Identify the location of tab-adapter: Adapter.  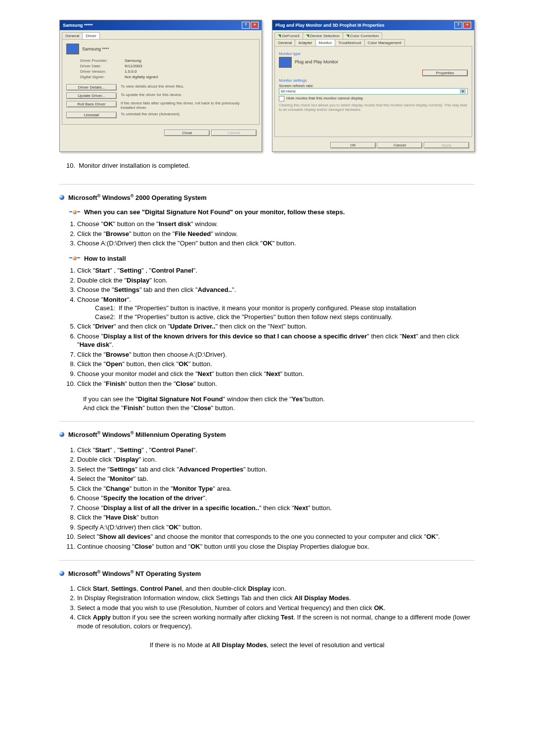
(305, 43).